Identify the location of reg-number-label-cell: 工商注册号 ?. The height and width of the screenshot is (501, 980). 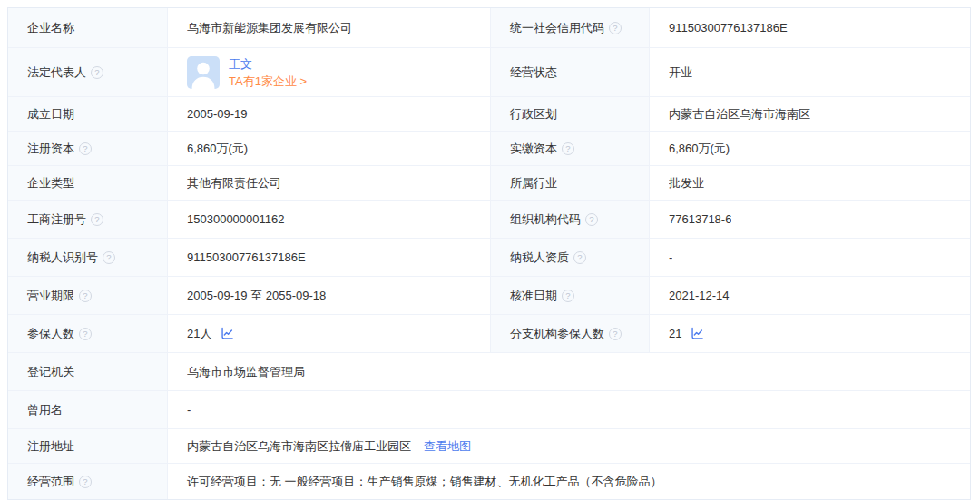
(87, 220).